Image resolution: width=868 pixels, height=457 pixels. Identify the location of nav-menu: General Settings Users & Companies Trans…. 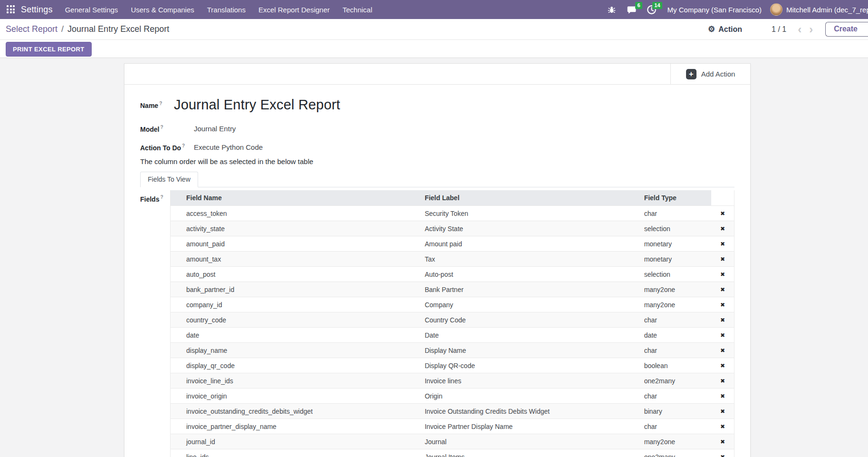
(219, 10).